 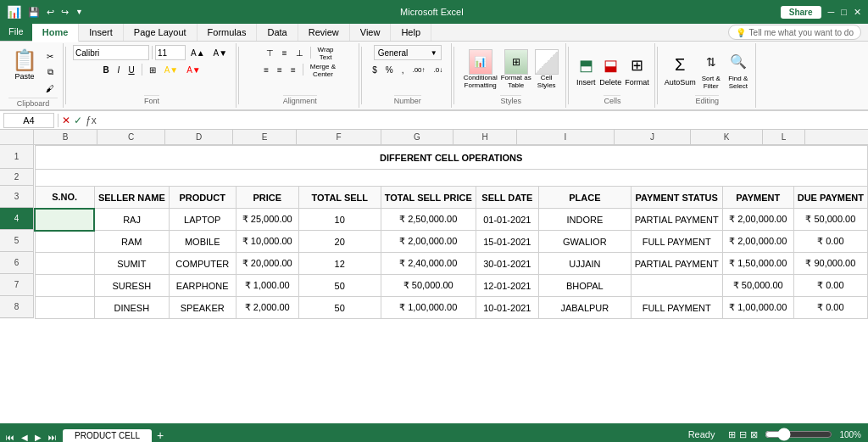 What do you see at coordinates (267, 198) in the screenshot?
I see `header-price: PRICE` at bounding box center [267, 198].